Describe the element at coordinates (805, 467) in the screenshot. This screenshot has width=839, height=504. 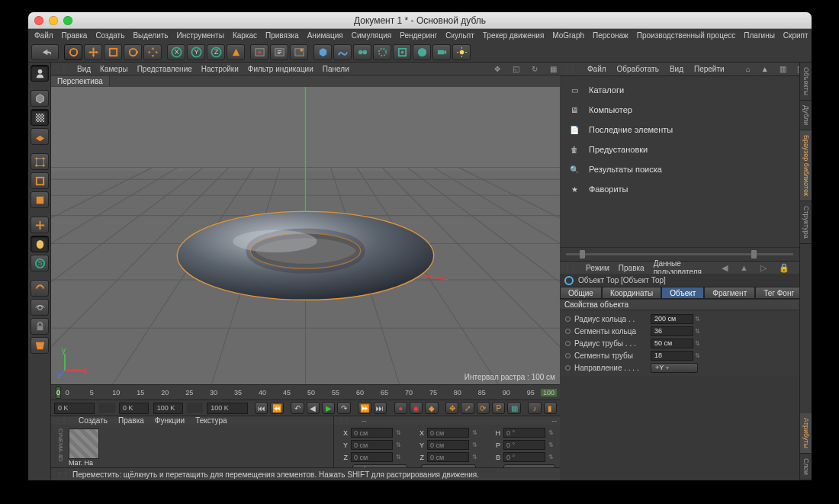
I see `sidetab-bot-1: Слои` at that location.